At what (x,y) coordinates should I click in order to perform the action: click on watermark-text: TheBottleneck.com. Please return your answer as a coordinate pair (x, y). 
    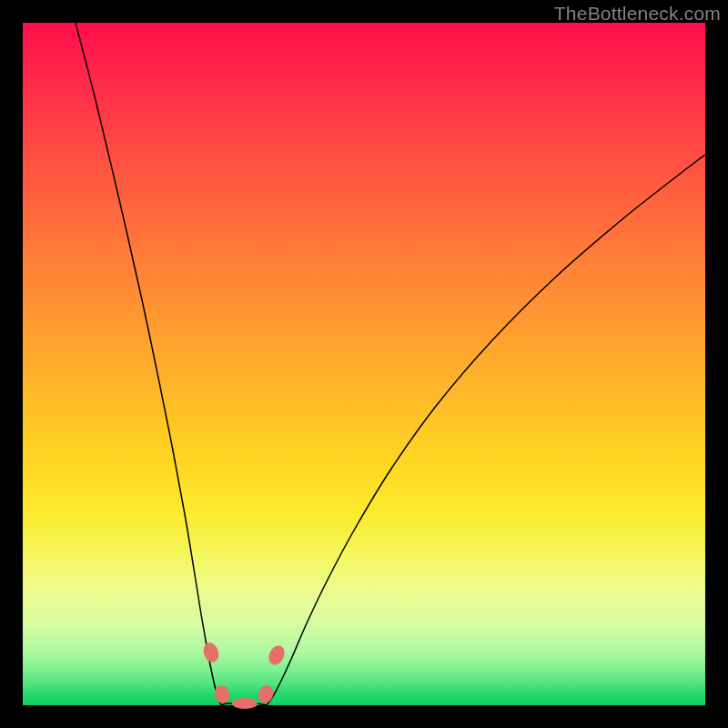
    Looking at the image, I should click on (637, 14).